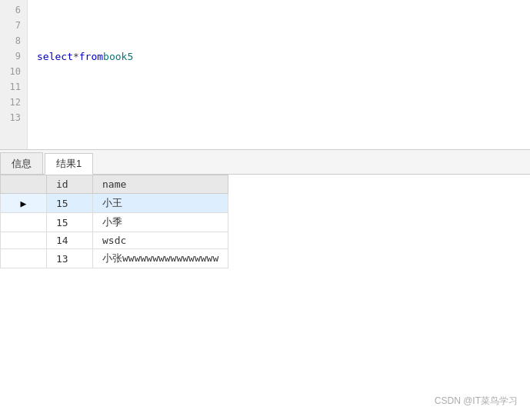 Image resolution: width=530 pixels, height=420 pixels. I want to click on line-number: 10, so click(14, 72).